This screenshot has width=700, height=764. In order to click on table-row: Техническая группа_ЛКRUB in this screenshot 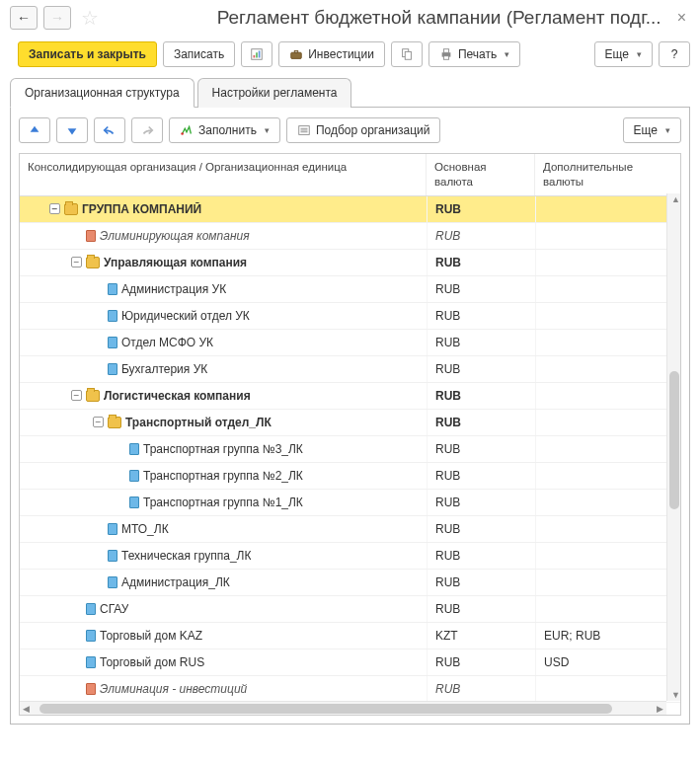, I will do `click(350, 557)`.